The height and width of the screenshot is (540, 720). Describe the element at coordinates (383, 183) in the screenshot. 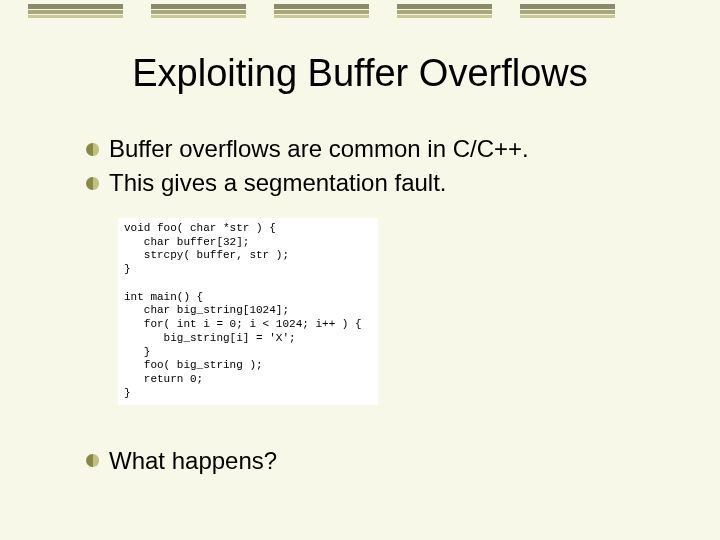

I see `bullet-item: This gives a segmentation fault.` at that location.